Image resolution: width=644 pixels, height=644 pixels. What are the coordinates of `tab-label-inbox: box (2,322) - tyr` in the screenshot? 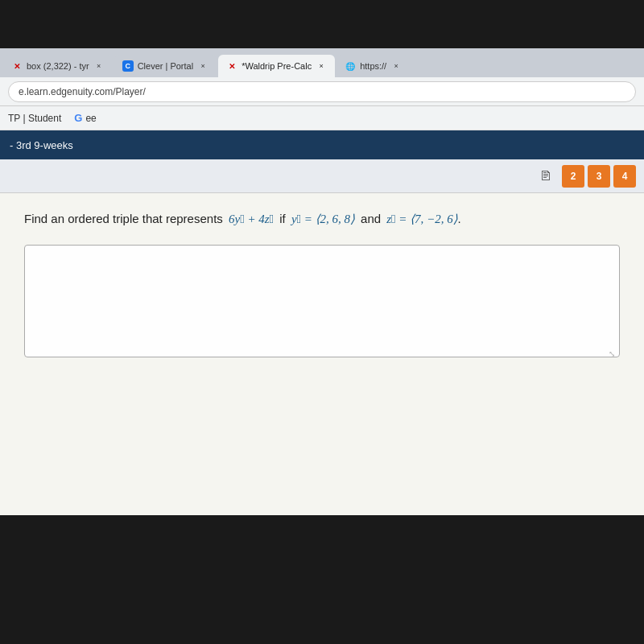 It's located at (58, 66).